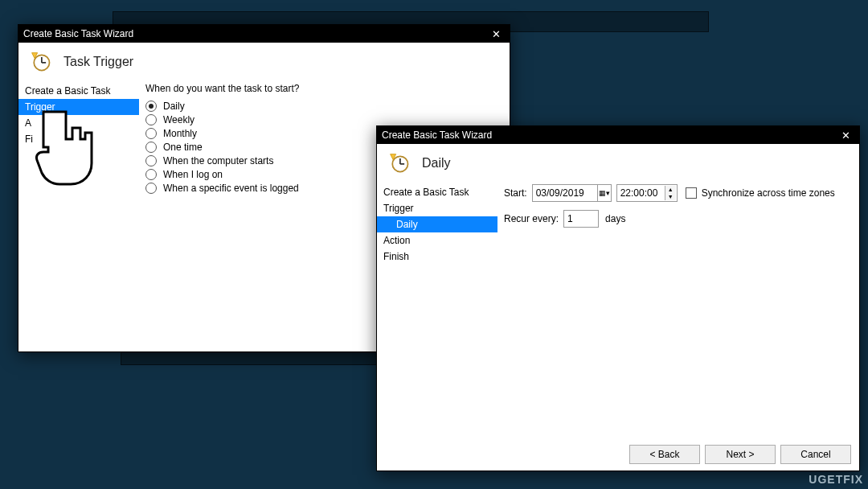 The height and width of the screenshot is (489, 868). What do you see at coordinates (178, 120) in the screenshot?
I see `radio-label: Weekly` at bounding box center [178, 120].